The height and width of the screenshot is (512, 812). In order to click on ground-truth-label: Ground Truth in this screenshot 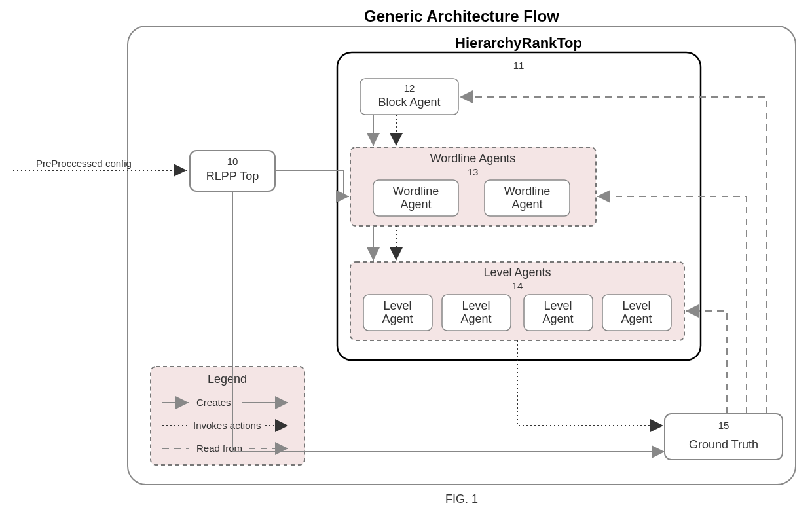, I will do `click(724, 445)`.